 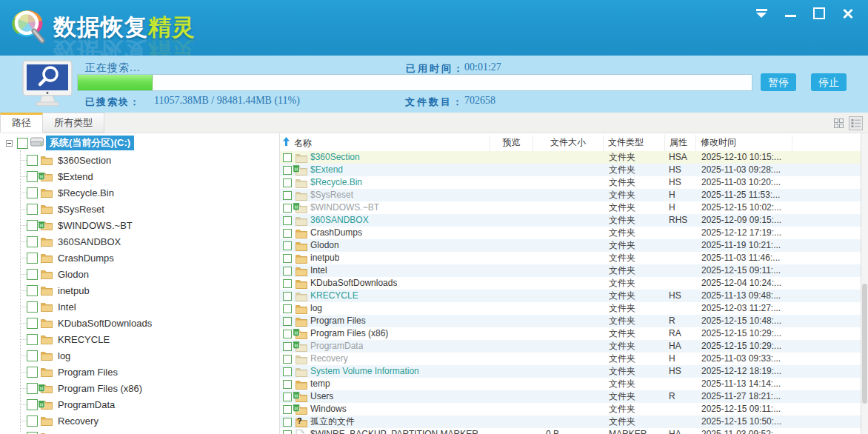 What do you see at coordinates (139, 176) in the screenshot?
I see `tree-item: $Extend` at bounding box center [139, 176].